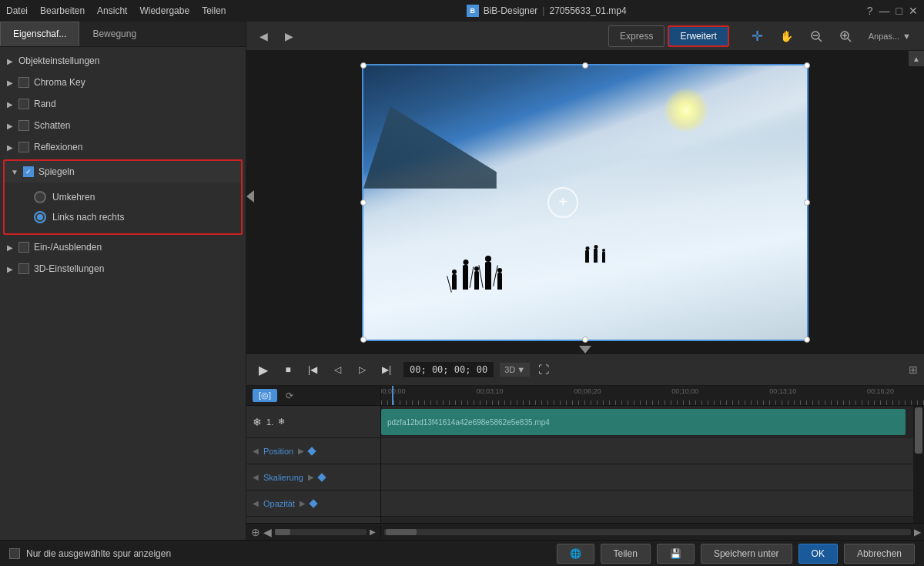  I want to click on handle-middle-right, so click(807, 203).